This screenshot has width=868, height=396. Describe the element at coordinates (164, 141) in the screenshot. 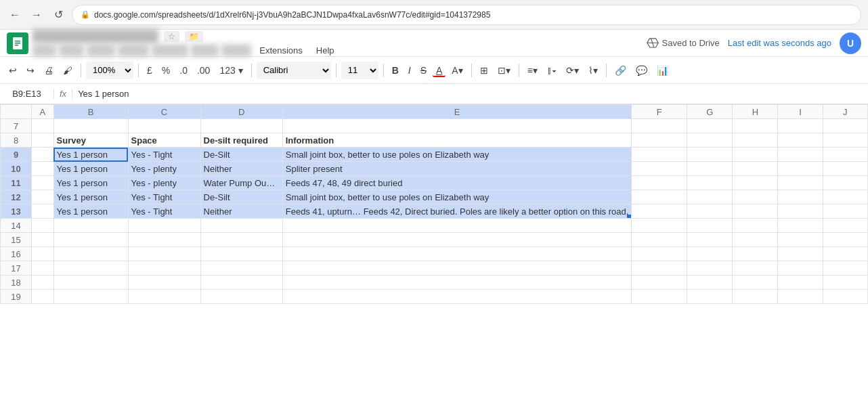

I see `cell-c8: Space` at that location.